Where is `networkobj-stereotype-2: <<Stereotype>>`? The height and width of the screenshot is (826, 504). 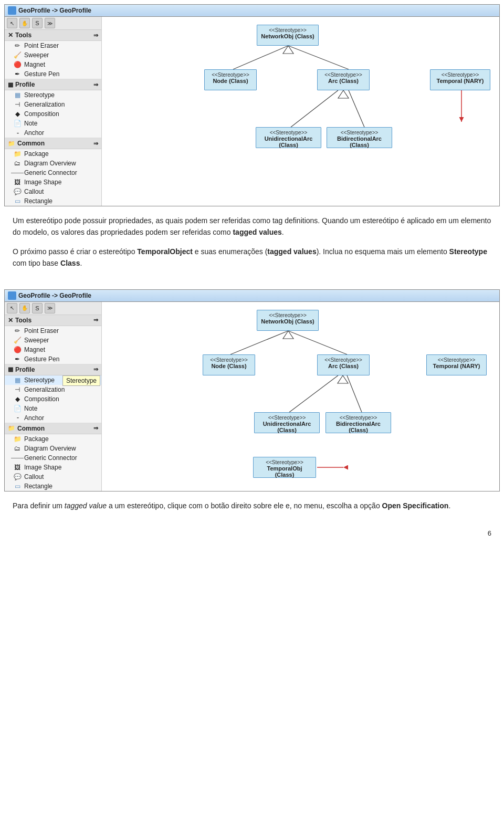 networkobj-stereotype-2: <<Stereotype>> is located at coordinates (288, 315).